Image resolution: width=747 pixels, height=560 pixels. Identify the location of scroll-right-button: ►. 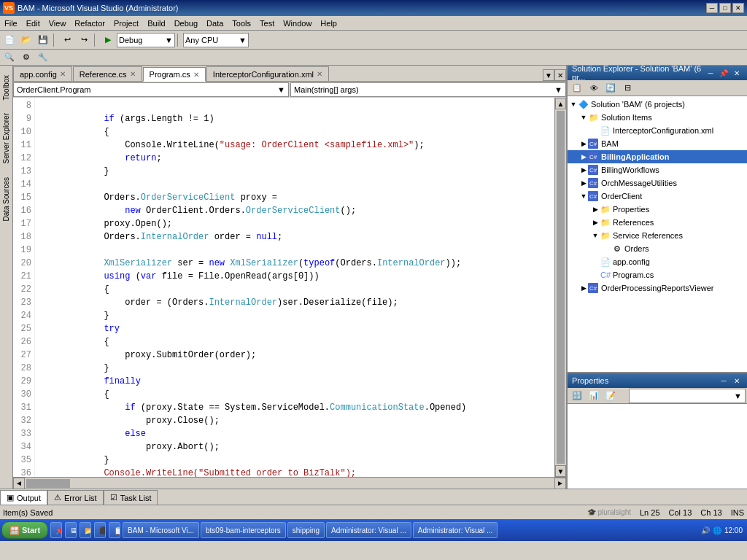
(560, 483).